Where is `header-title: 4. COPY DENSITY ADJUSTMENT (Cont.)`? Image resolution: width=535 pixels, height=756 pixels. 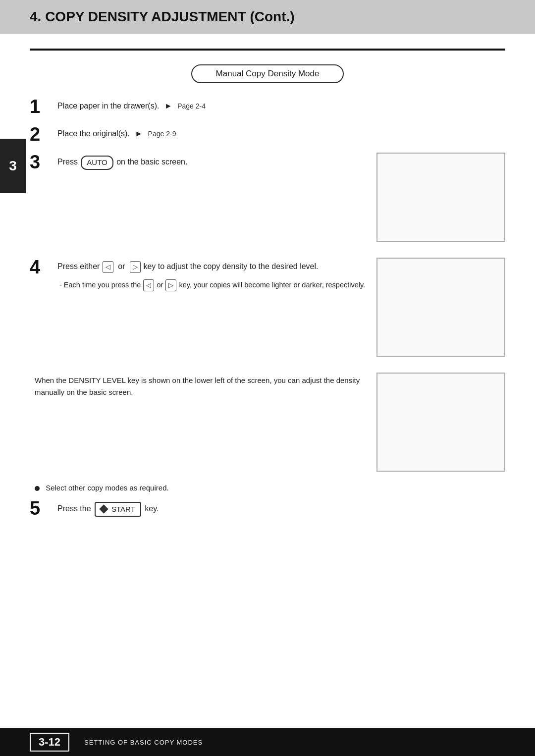 header-title: 4. COPY DENSITY ADJUSTMENT (Cont.) is located at coordinates (162, 17).